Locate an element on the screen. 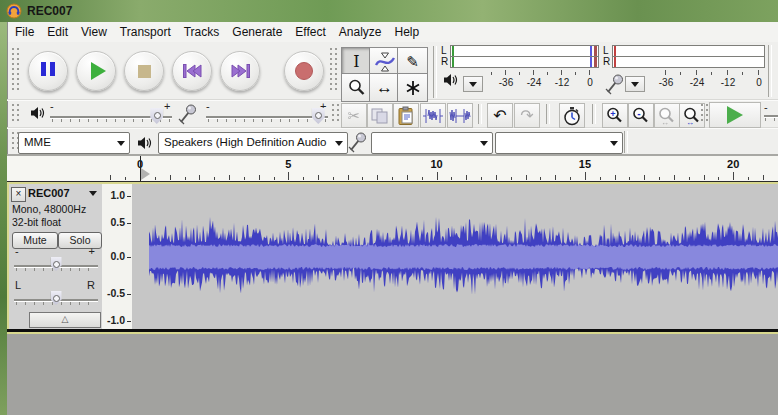 This screenshot has height=415, width=778. record-button is located at coordinates (304, 71).